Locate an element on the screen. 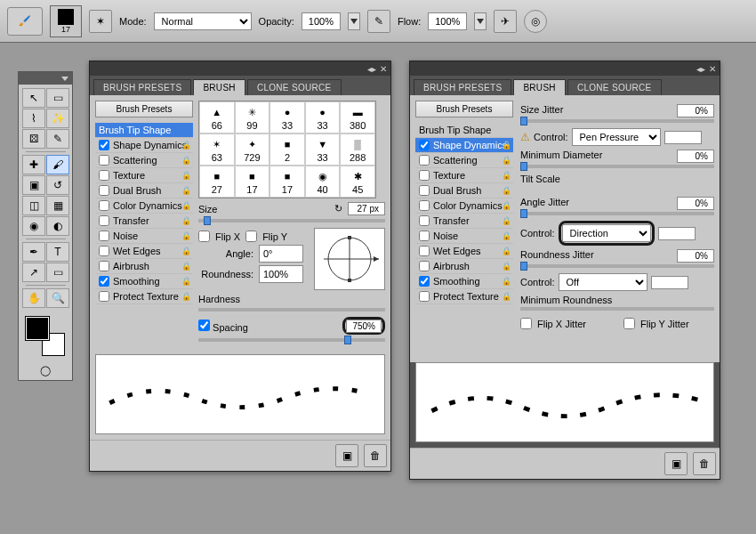  pen-tool: ✒ is located at coordinates (34, 252).